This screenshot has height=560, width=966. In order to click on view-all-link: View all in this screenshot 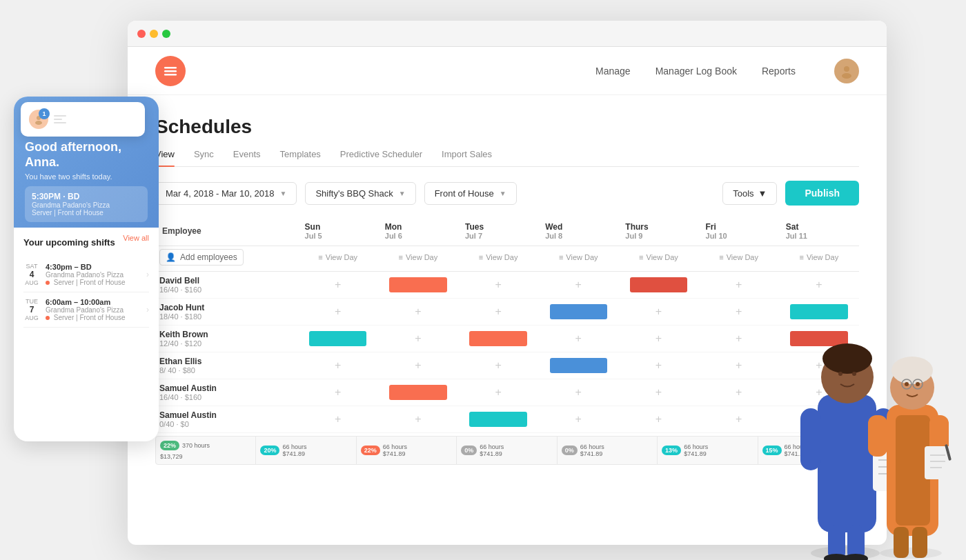, I will do `click(136, 238)`.